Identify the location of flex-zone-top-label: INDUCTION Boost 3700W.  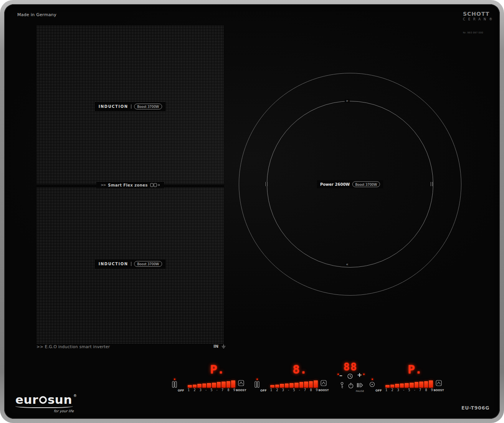
(131, 107).